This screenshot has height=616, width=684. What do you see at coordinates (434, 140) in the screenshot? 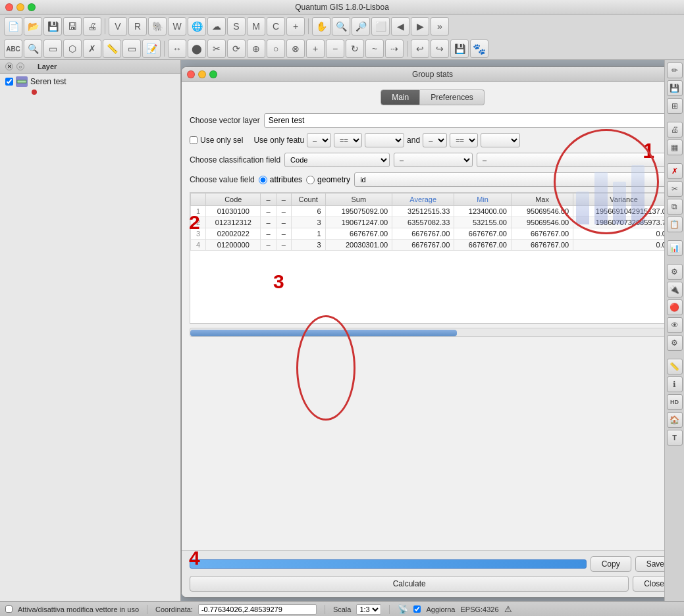
I see `filter2-op1-select: –` at bounding box center [434, 140].